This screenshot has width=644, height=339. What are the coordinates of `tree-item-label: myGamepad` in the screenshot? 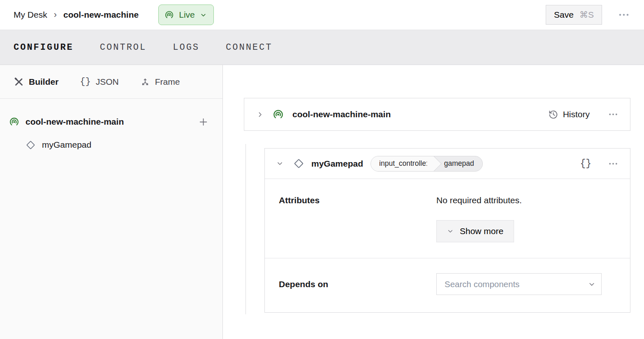 It's located at (67, 145).